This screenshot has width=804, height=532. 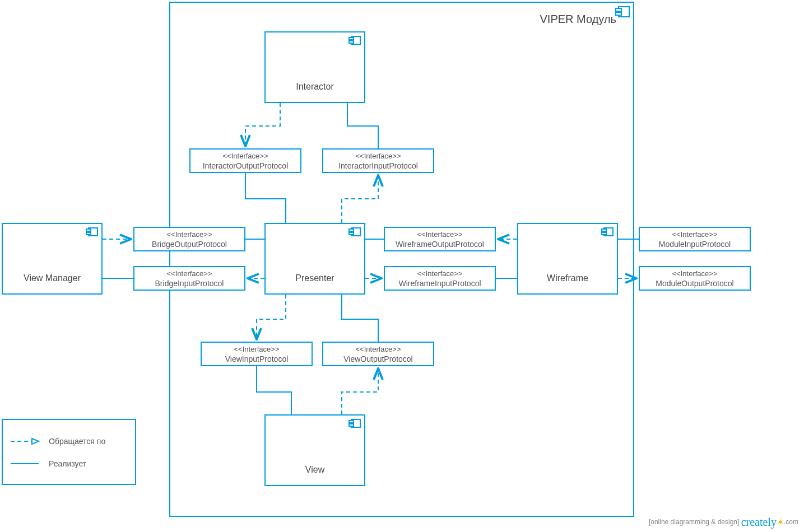 What do you see at coordinates (245, 166) in the screenshot?
I see `interface-name: InteractorOutputProtocol` at bounding box center [245, 166].